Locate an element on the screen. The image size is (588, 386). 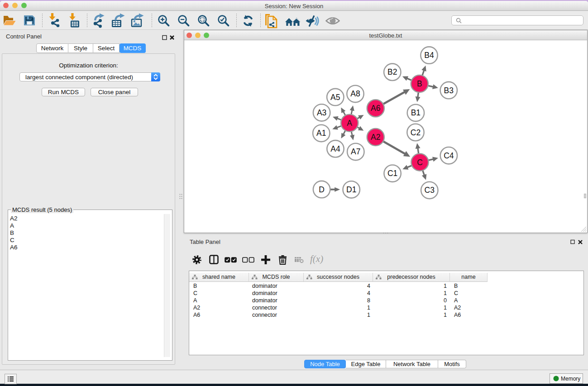
svg-text: A7 is located at coordinates (356, 152).